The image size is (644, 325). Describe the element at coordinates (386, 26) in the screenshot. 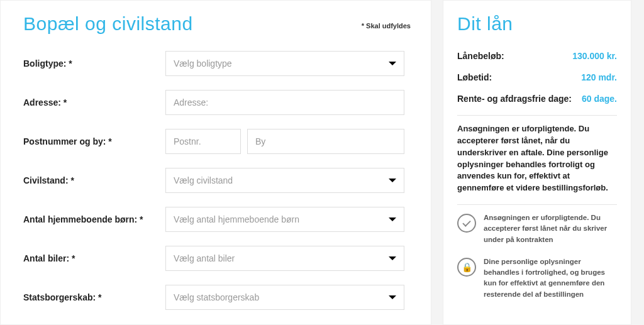

I see `required-note: * Skal udfyldes` at that location.